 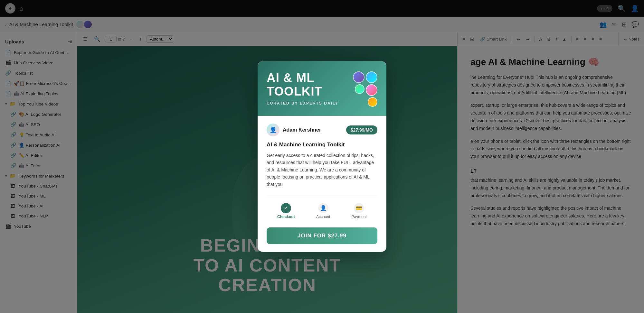 What do you see at coordinates (323, 208) in the screenshot?
I see `account-icon: 👤` at bounding box center [323, 208].